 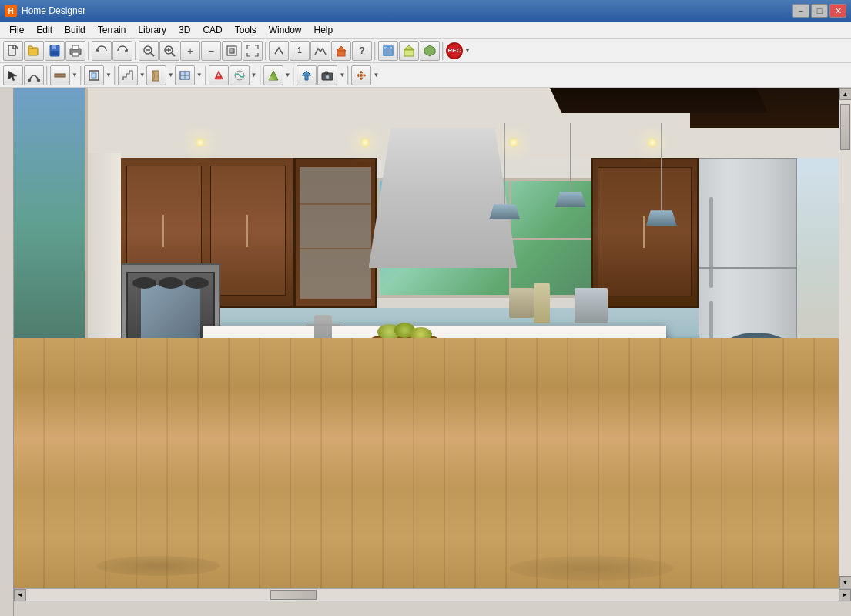 I want to click on scroll-thumb-vertical, so click(x=846, y=127).